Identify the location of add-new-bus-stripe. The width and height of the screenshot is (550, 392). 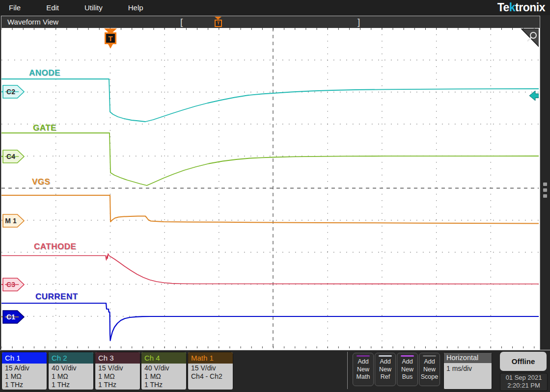
(408, 356).